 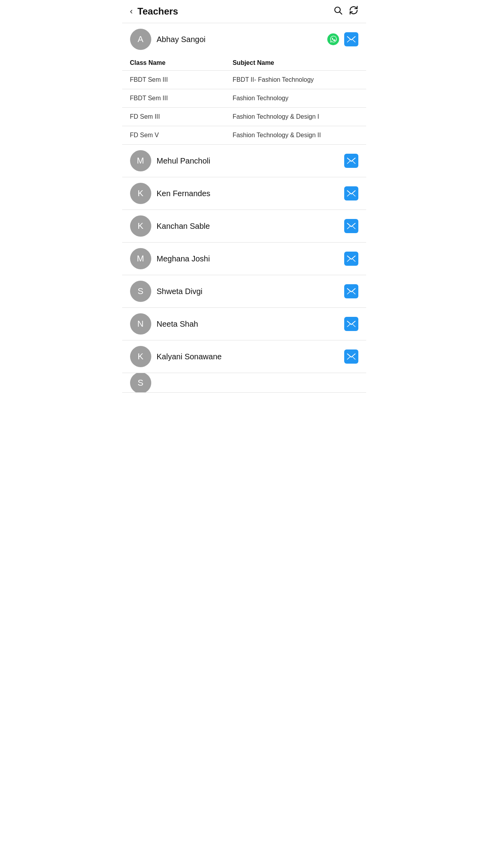 I want to click on col-class-header: Class Name, so click(x=182, y=63).